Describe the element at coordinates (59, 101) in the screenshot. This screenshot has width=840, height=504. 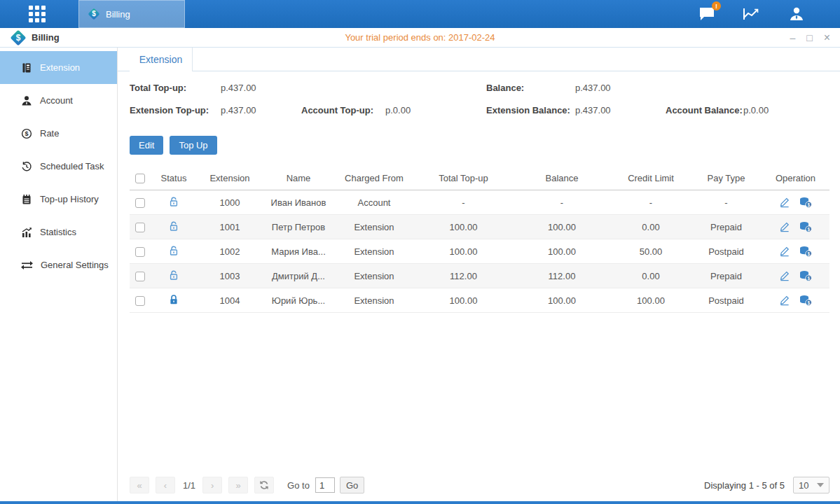
I see `sidebar-item-account: Account` at that location.